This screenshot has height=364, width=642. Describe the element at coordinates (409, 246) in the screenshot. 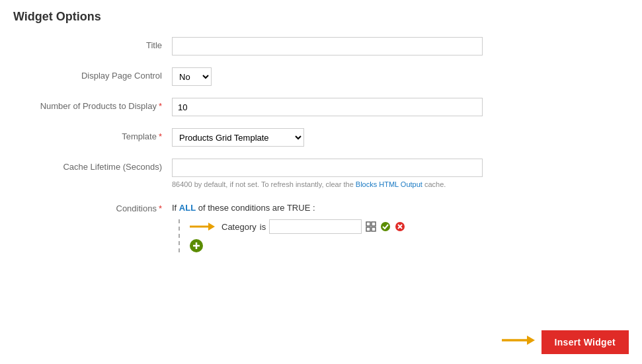

I see `add-condition-row` at that location.